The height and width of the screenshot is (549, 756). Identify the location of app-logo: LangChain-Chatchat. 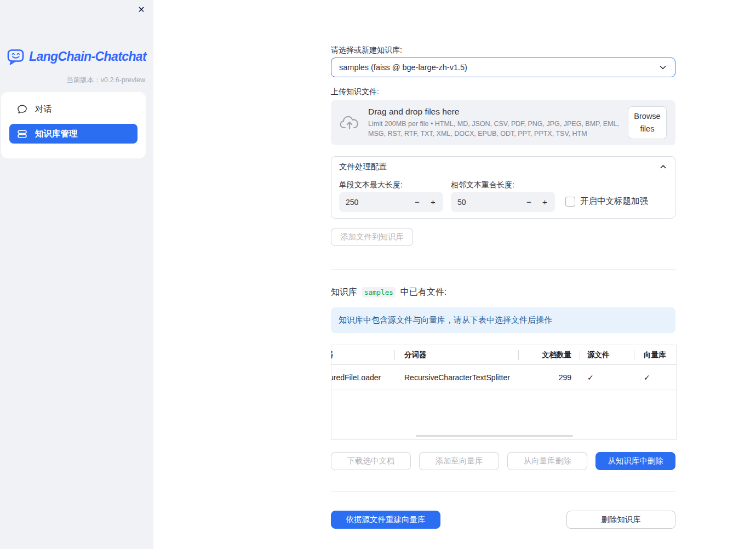
(77, 56).